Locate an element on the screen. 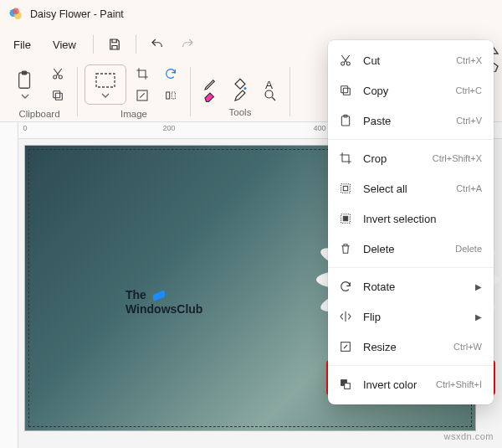 This screenshot has height=448, width=502. flip-icon is located at coordinates (346, 317).